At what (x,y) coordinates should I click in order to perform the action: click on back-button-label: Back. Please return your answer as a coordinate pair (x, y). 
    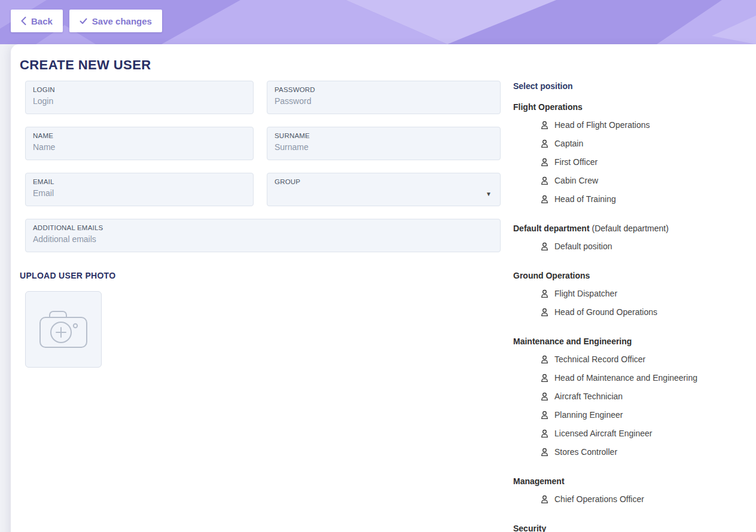
    Looking at the image, I should click on (42, 22).